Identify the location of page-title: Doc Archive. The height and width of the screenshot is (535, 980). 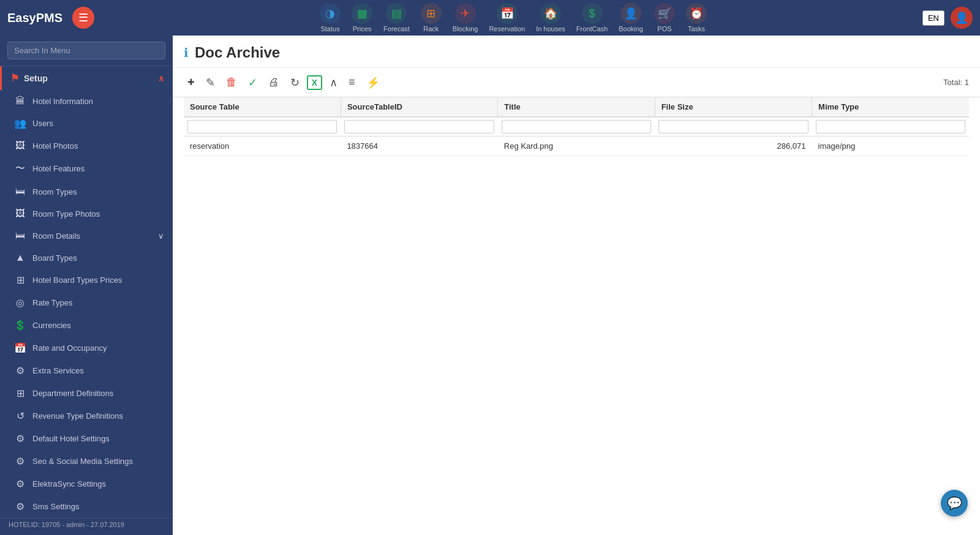
(238, 53).